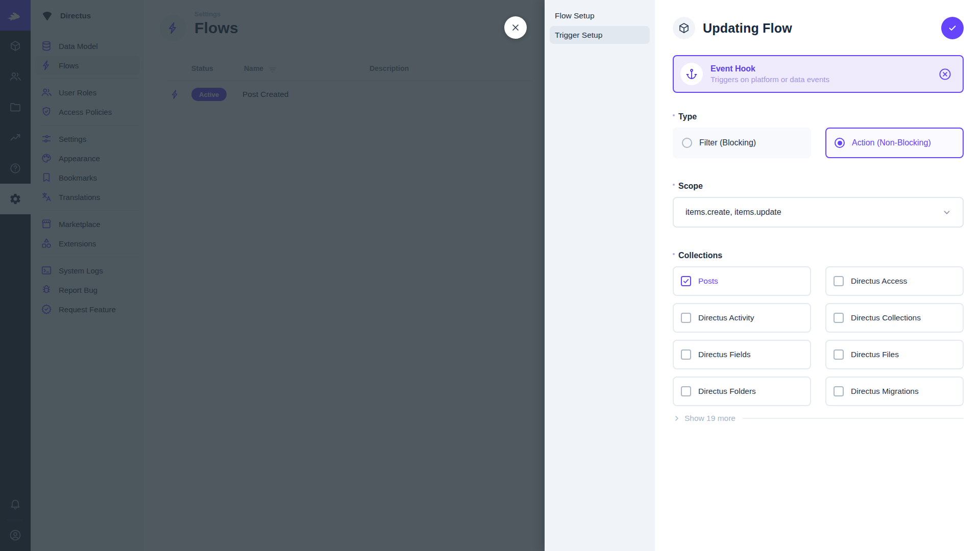  What do you see at coordinates (952, 28) in the screenshot?
I see `check-icon` at bounding box center [952, 28].